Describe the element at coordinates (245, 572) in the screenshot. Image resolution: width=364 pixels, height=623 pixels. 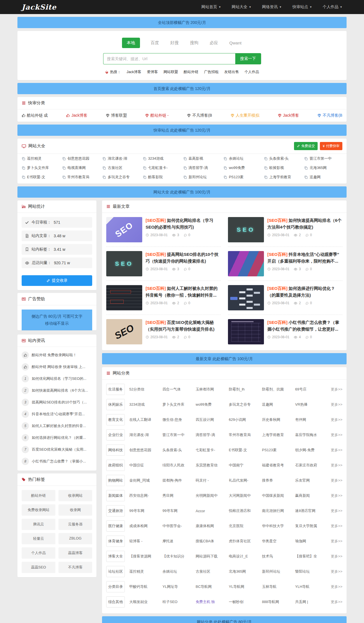
I see `category-site-link: 北海365网` at that location.